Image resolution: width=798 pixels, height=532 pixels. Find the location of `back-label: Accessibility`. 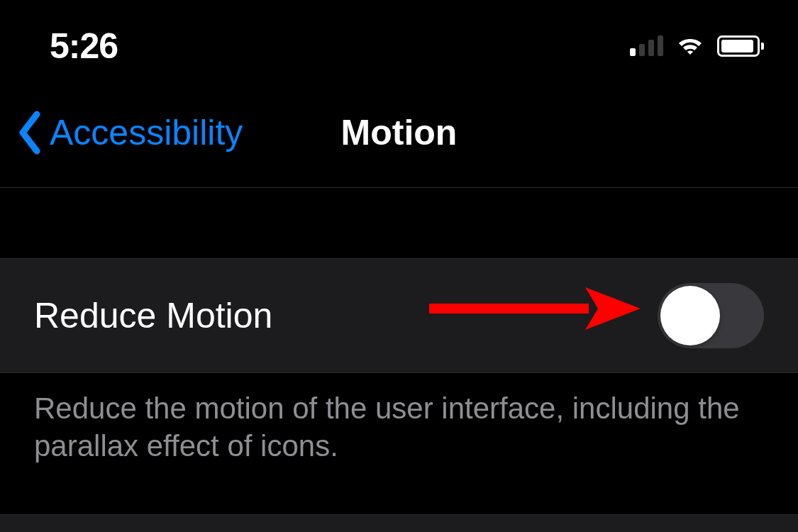

back-label: Accessibility is located at coordinates (146, 133).